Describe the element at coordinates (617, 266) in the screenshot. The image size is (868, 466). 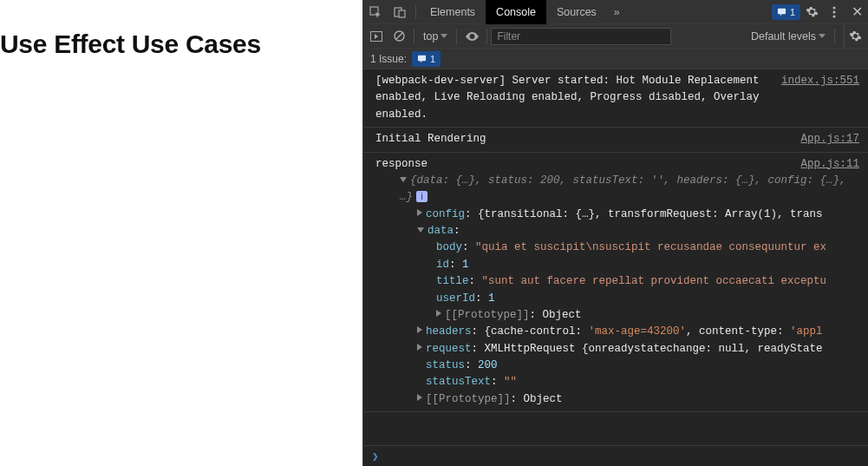
I see `object-prop: id: 1` at that location.